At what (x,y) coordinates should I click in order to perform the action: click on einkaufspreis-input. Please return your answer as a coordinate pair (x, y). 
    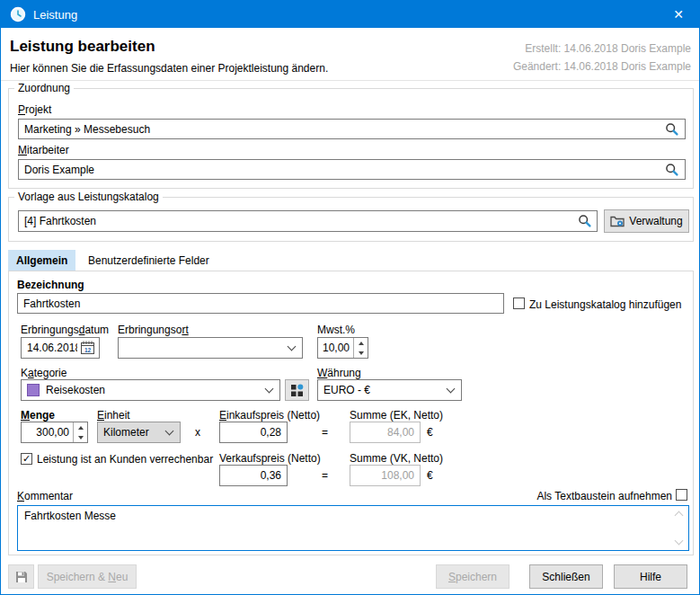
    Looking at the image, I should click on (253, 432).